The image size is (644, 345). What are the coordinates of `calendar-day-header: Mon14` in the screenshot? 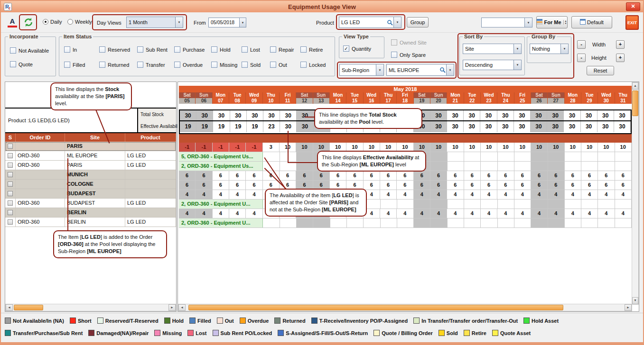 It's located at (338, 98).